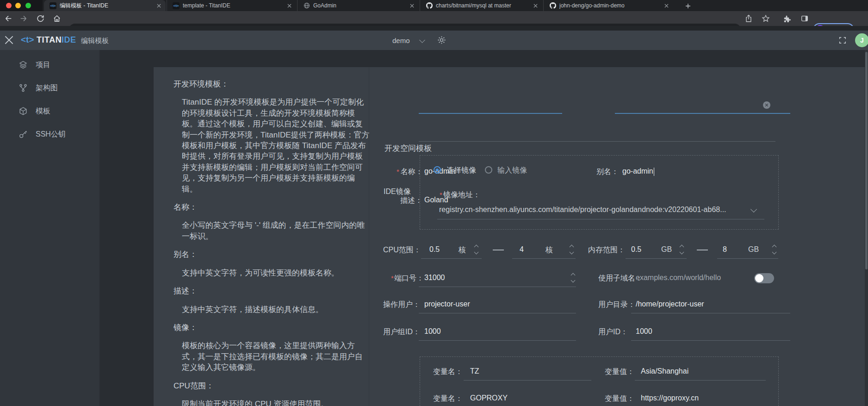 This screenshot has height=406, width=868. I want to click on doc-section-body: 限制当前开发环境的 CPU 资源使用范围。, so click(276, 402).